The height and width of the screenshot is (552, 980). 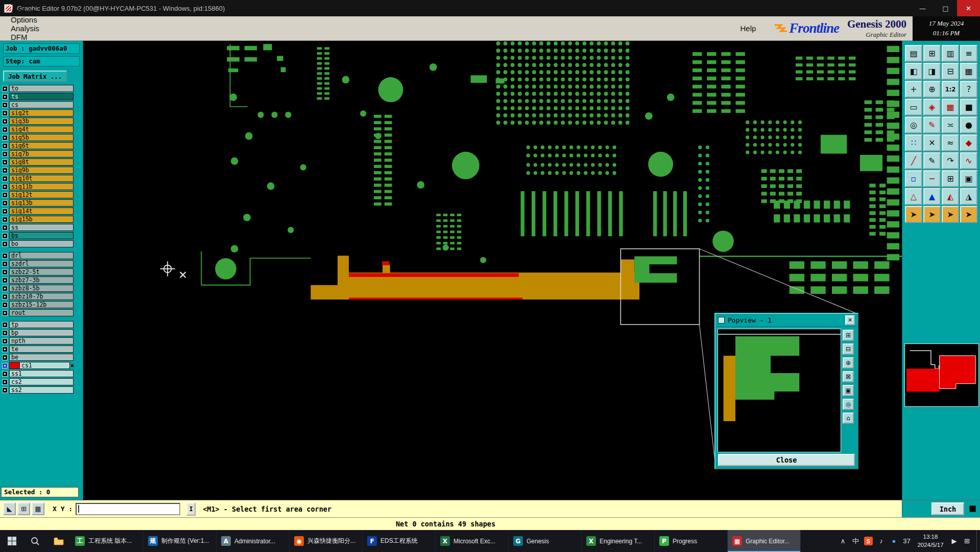 What do you see at coordinates (38, 113) in the screenshot?
I see `layer-row-sig2t: sig2t` at bounding box center [38, 113].